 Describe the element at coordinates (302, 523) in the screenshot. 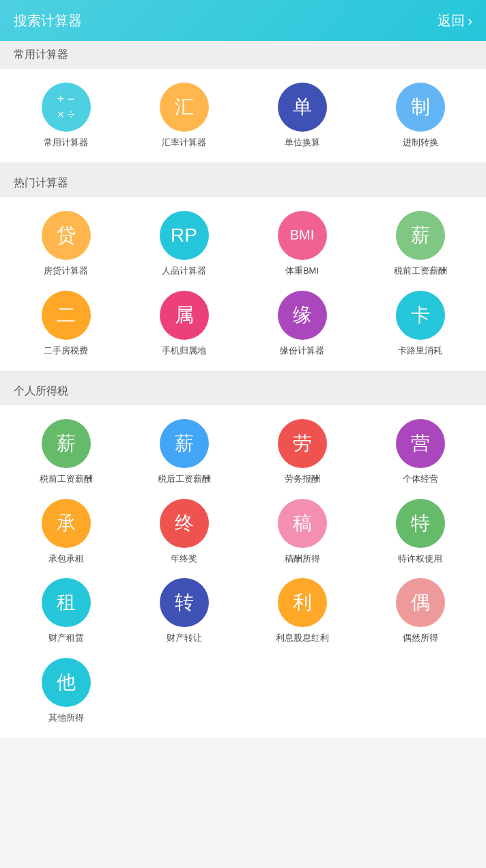

I see `icon-text: 稿` at that location.